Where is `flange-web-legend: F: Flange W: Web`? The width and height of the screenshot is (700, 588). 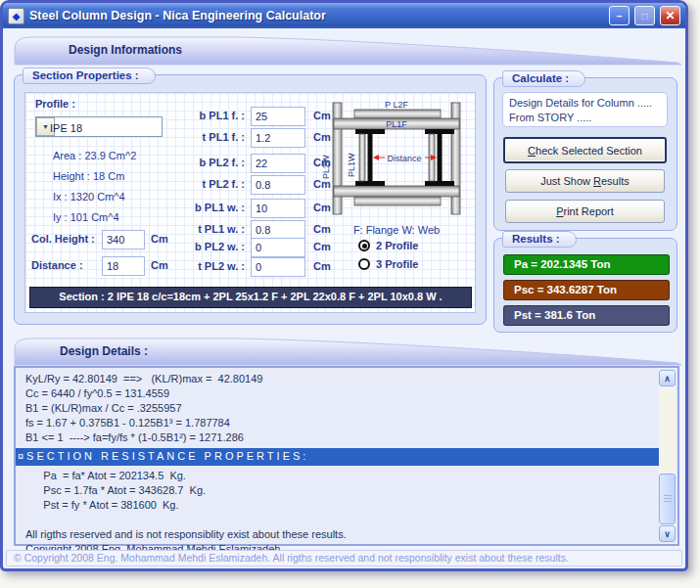 flange-web-legend: F: Flange W: Web is located at coordinates (397, 230).